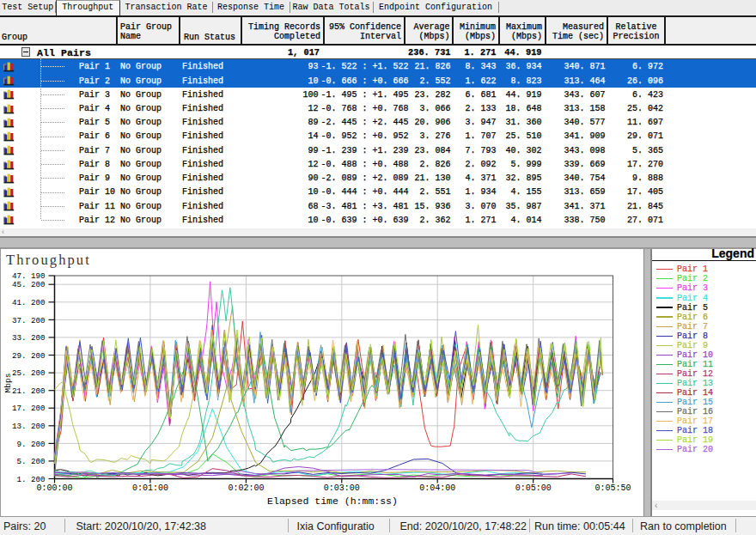 This screenshot has height=535, width=756. What do you see at coordinates (29, 392) in the screenshot?
I see `svg-text: 21. 200` at bounding box center [29, 392].